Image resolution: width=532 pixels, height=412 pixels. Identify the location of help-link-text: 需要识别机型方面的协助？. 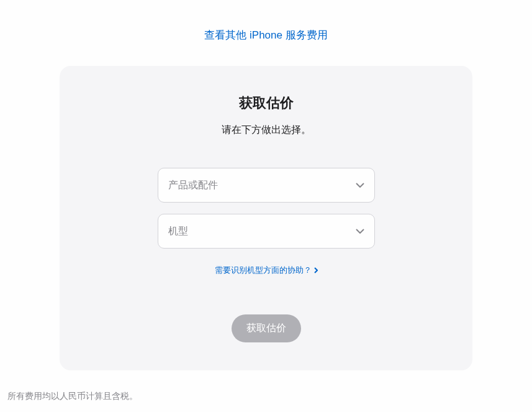
(263, 270).